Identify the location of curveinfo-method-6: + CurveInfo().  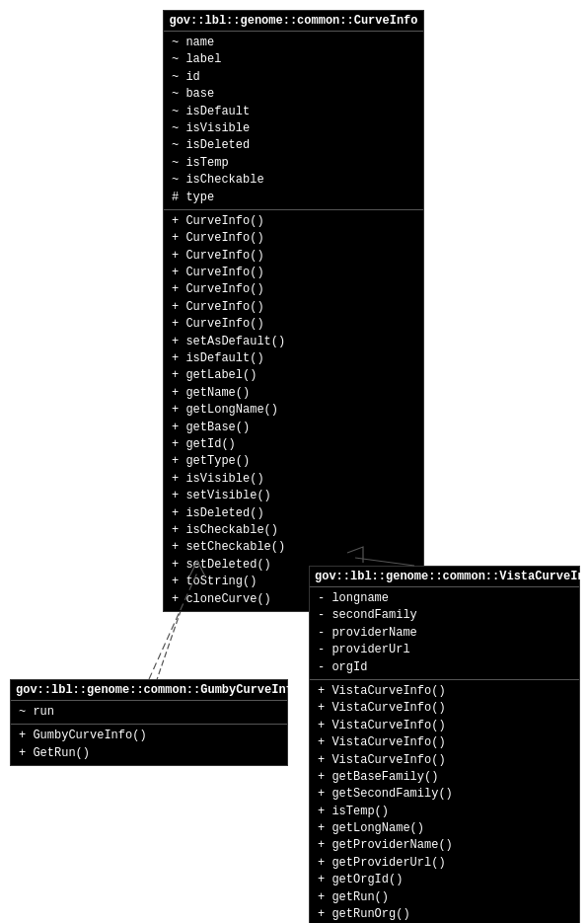
(294, 324).